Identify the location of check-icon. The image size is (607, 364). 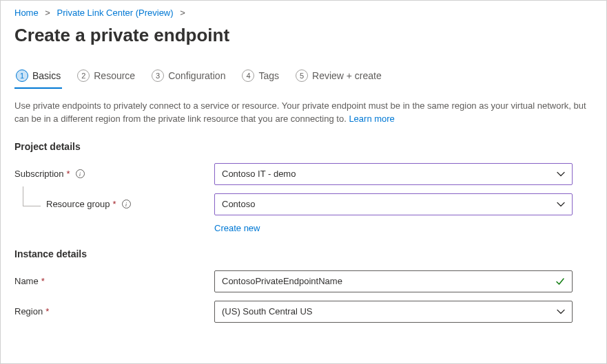
(560, 281).